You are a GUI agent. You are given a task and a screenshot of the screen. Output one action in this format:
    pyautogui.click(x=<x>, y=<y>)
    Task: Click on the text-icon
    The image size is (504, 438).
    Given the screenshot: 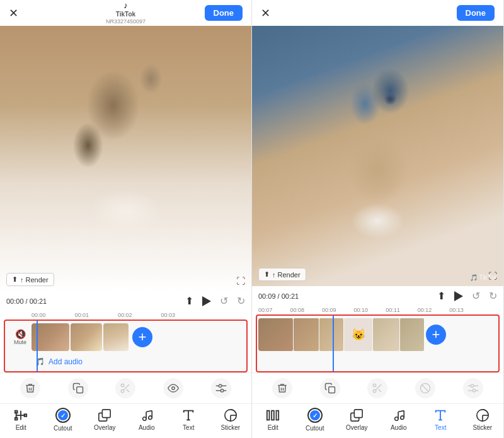 What is the action you would take?
    pyautogui.click(x=188, y=415)
    